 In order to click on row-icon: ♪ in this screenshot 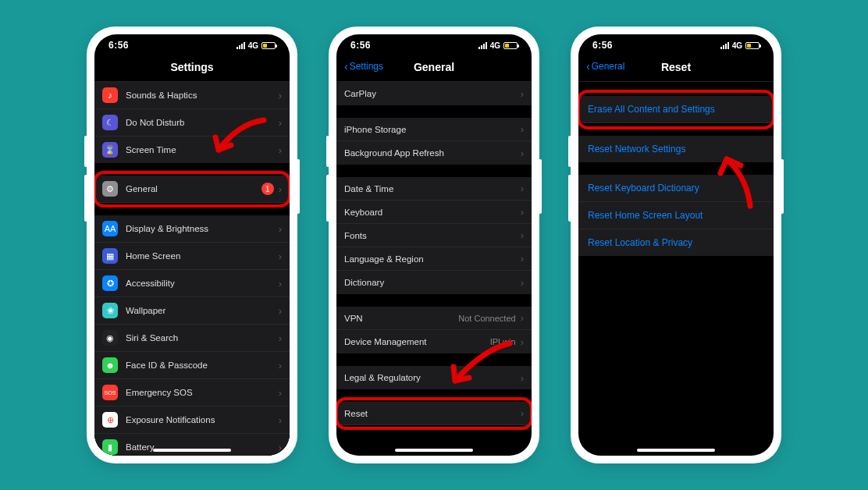, I will do `click(110, 95)`.